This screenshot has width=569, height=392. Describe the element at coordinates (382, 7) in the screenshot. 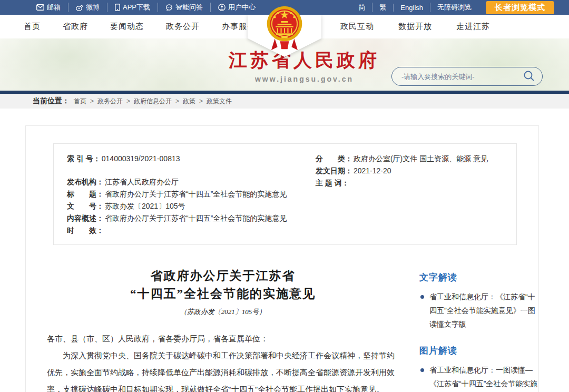

I see `lang-traditional: 繁` at that location.